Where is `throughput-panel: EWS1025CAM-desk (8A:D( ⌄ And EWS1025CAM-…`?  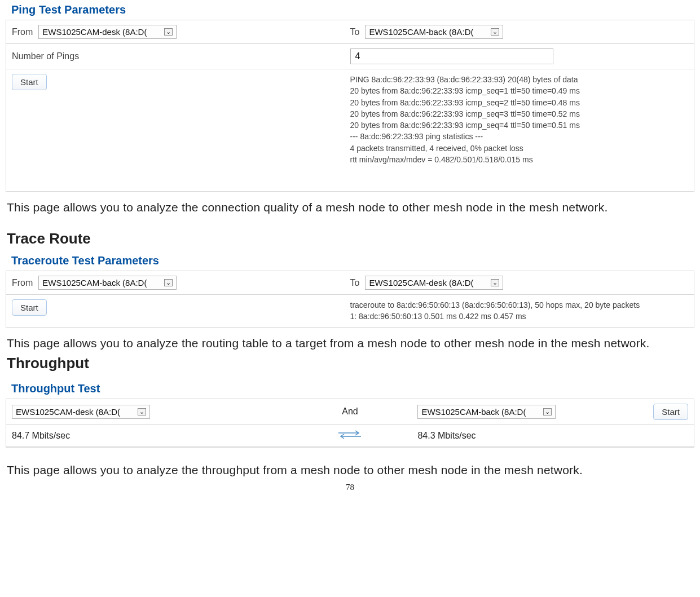 throughput-panel: EWS1025CAM-desk (8A:D( ⌄ And EWS1025CAM-… is located at coordinates (350, 423).